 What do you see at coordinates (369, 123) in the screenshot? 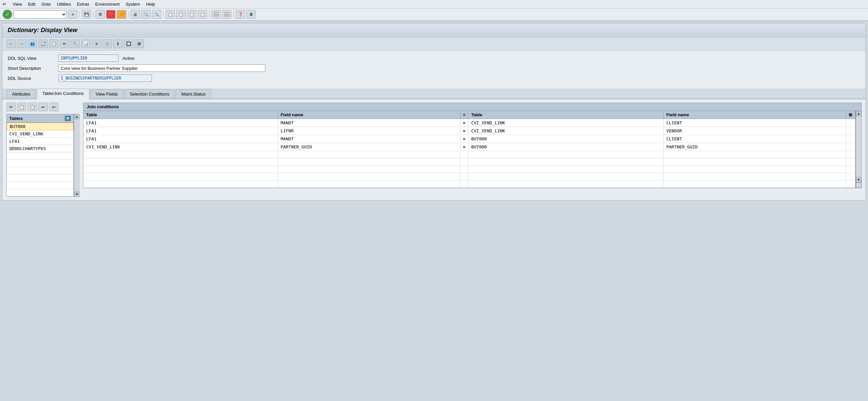
I see `join-row-1-field1: MANDT` at bounding box center [369, 123].